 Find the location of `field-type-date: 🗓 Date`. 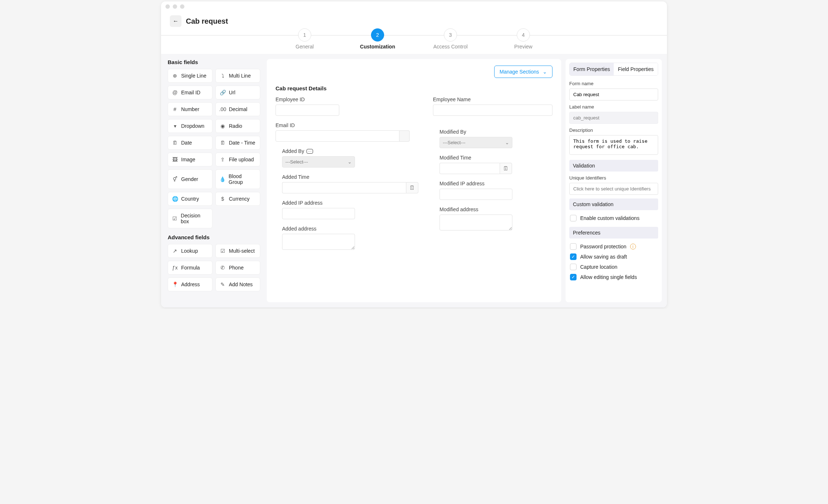

field-type-date: 🗓 Date is located at coordinates (190, 143).